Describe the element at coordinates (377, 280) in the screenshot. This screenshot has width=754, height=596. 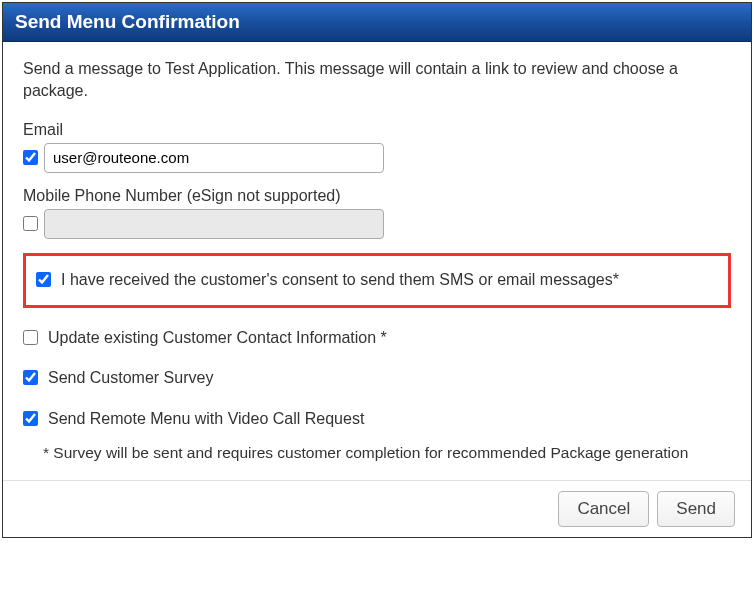
I see `consent-highlight: I have received the customer's consent t…` at that location.